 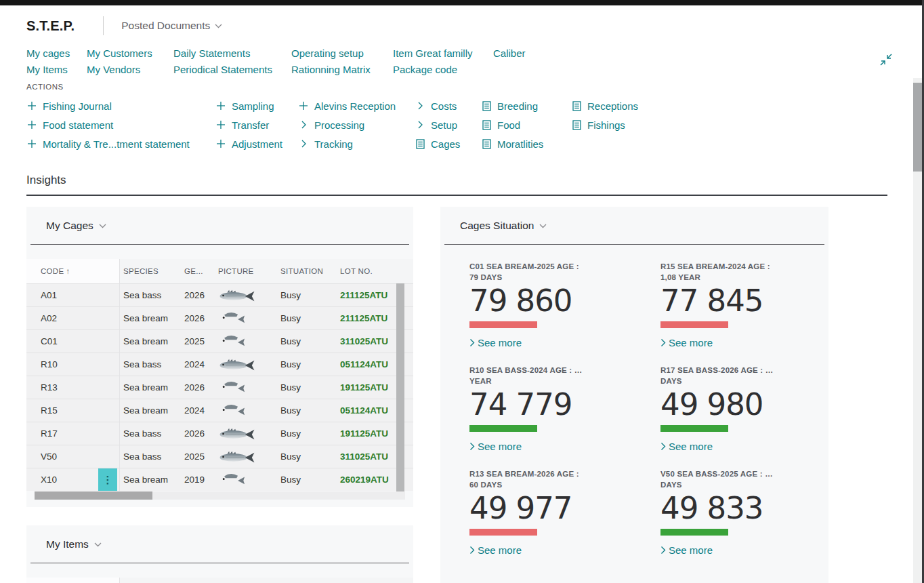 What do you see at coordinates (108, 480) in the screenshot?
I see `row-actions-kebab: ⋮` at bounding box center [108, 480].